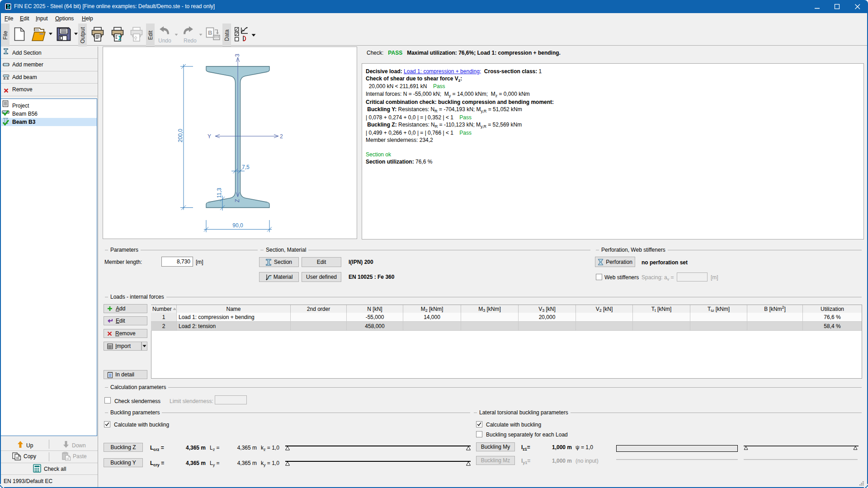 The width and height of the screenshot is (868, 488). Describe the element at coordinates (246, 167) in the screenshot. I see `svg-text: 7,5` at that location.